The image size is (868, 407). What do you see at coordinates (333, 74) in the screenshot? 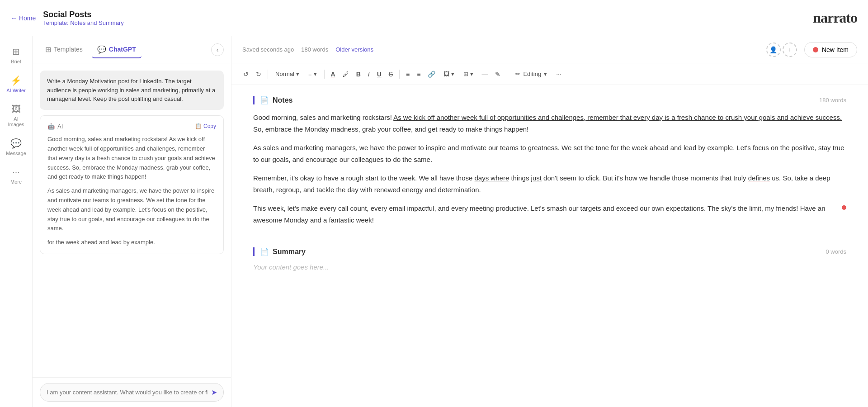
I see `font-color-icon: A` at bounding box center [333, 74].